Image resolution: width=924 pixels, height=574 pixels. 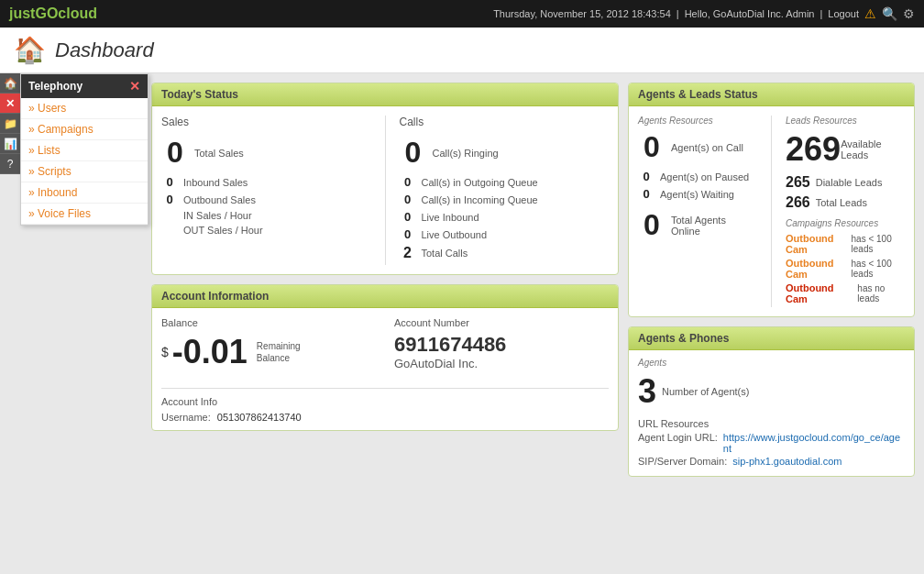 What do you see at coordinates (504, 200) in the screenshot?
I see `calls-incoming-row: 0 Call(s) in Incoming Queue` at bounding box center [504, 200].